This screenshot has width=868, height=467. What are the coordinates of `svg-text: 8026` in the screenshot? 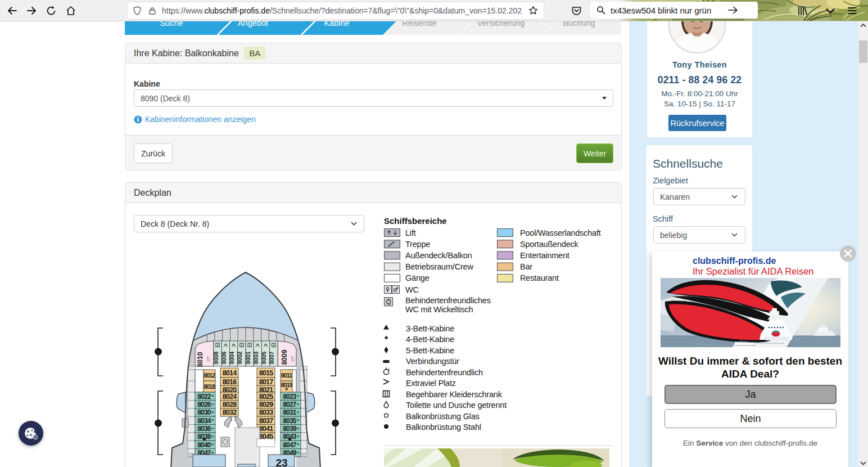 It's located at (205, 405).